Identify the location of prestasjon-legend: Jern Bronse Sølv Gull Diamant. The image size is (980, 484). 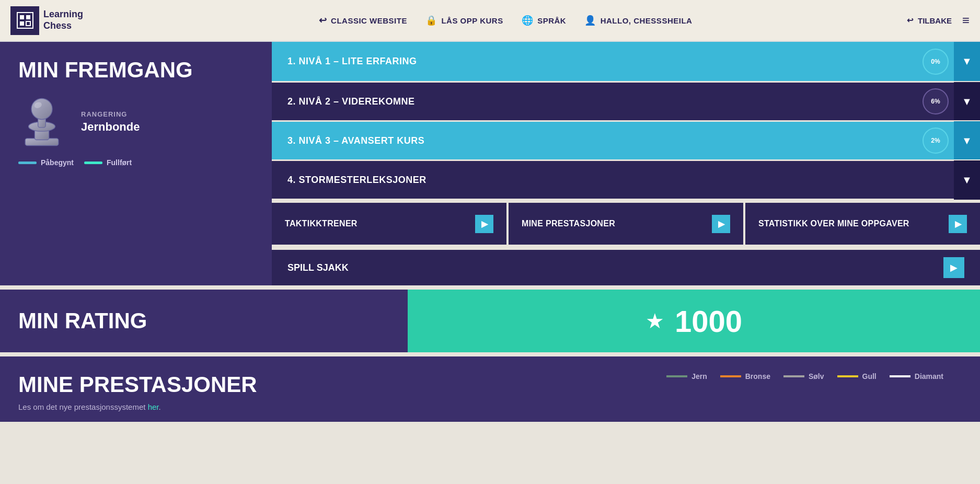
(805, 376).